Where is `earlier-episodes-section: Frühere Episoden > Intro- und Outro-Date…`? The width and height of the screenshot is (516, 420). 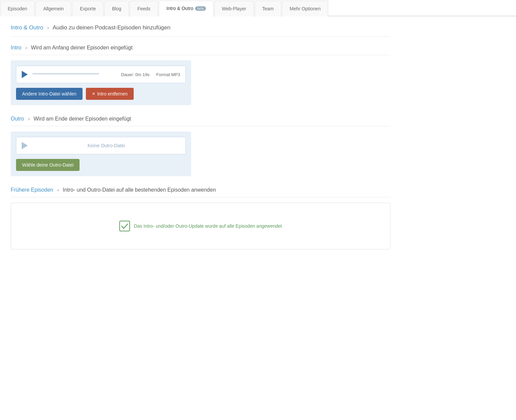
earlier-episodes-section: Frühere Episoden > Intro- und Outro-Date… is located at coordinates (201, 218).